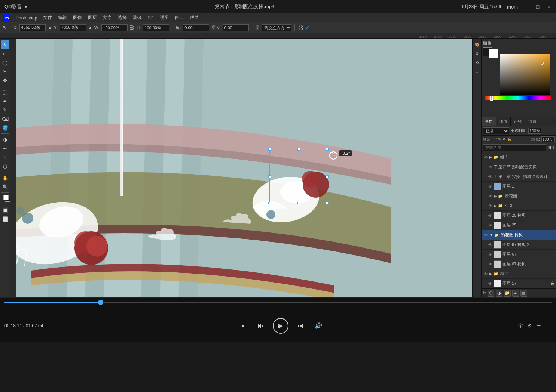 The height and width of the screenshot is (392, 556). Describe the element at coordinates (5, 62) in the screenshot. I see `lasso-tool: ◯` at that location.